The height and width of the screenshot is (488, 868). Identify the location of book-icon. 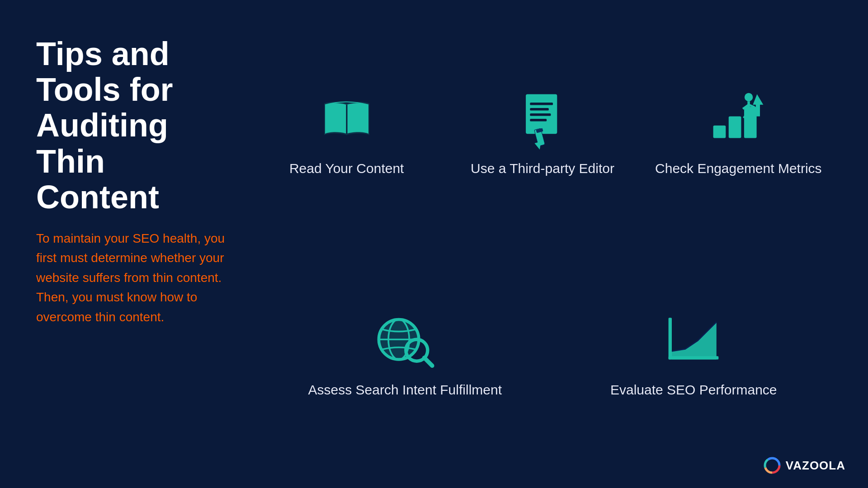
(347, 119).